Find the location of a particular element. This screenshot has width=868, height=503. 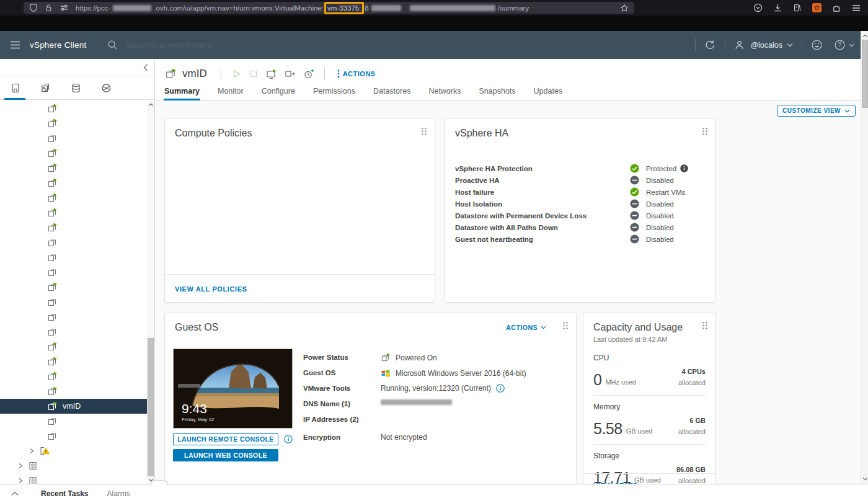

vm-actions-button: ACTIONS is located at coordinates (356, 74).